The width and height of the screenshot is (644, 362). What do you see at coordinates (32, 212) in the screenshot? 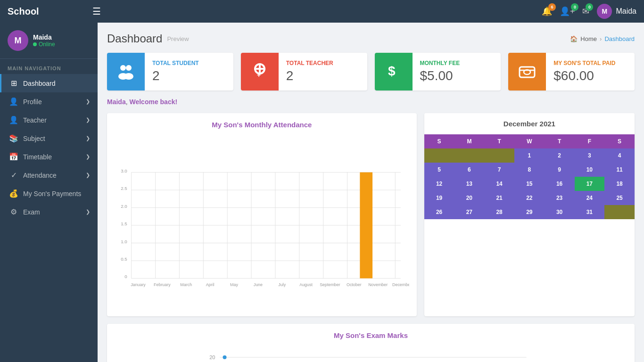
I see `sidebar-item-label: Exam` at bounding box center [32, 212].